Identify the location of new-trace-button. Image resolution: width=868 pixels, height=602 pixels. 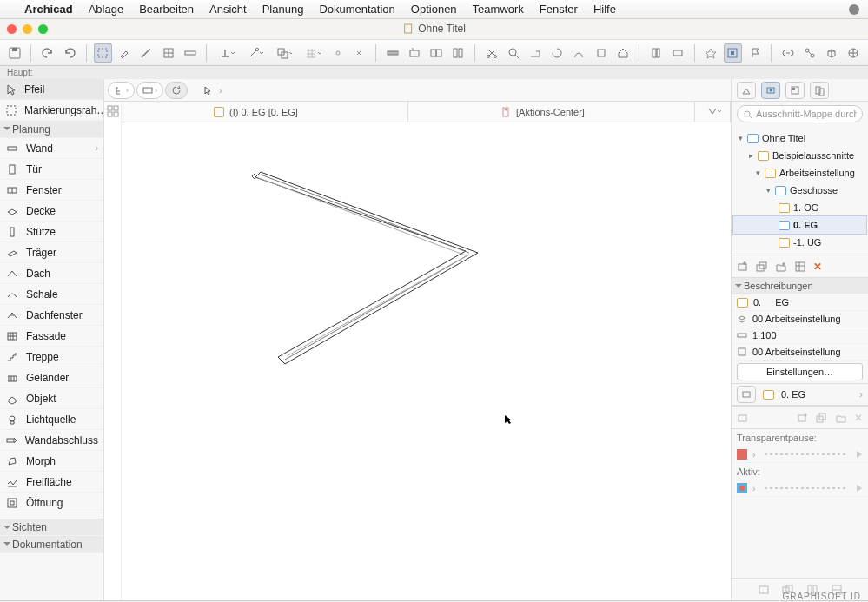
(803, 418).